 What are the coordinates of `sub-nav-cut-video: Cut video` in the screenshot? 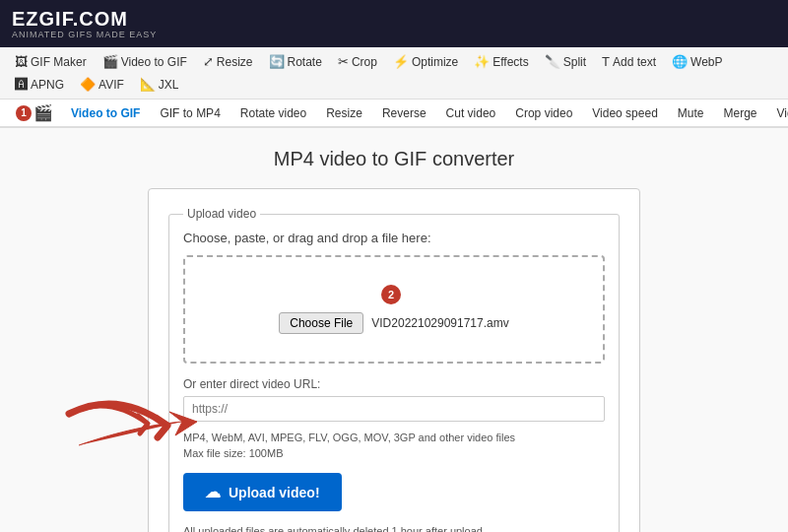 It's located at (471, 114).